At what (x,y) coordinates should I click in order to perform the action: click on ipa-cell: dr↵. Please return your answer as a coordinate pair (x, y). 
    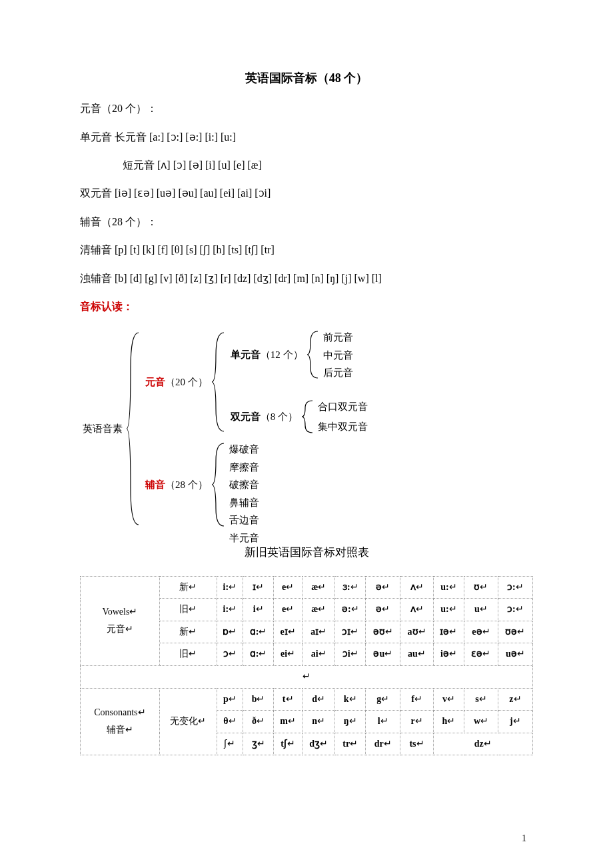
    Looking at the image, I should click on (383, 744).